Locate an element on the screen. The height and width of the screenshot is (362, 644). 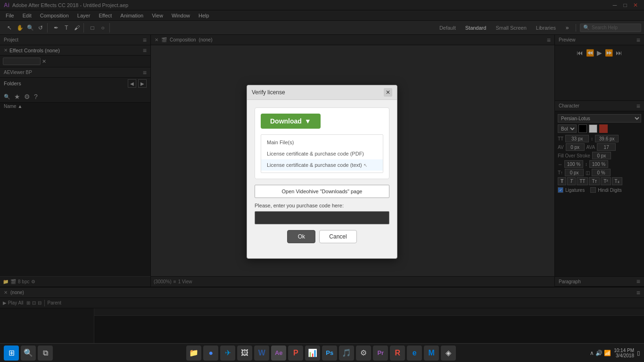
download-section: Download ▼ Main File(s) License certific… is located at coordinates (322, 143).